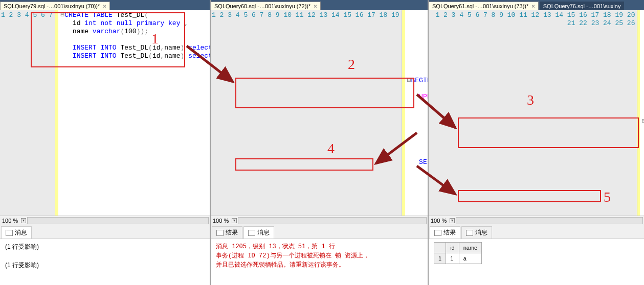  I want to click on code-token: ,, so click(186, 23).